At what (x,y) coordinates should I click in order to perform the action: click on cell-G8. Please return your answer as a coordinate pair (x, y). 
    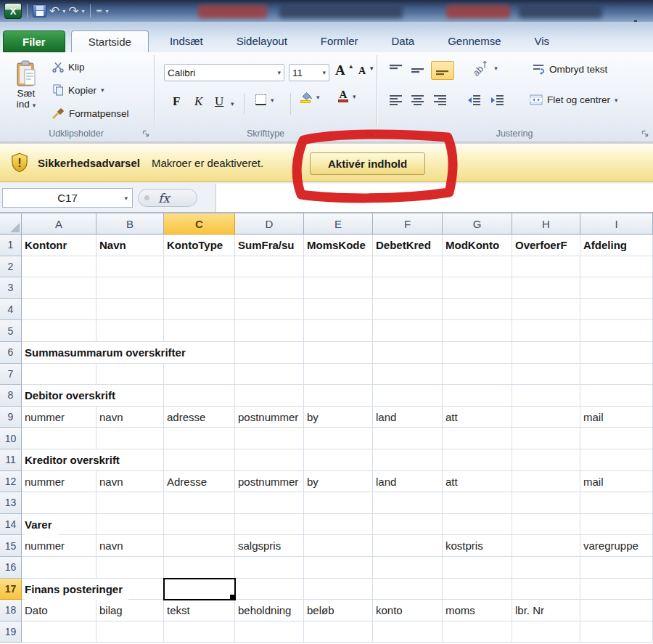
    Looking at the image, I should click on (477, 396).